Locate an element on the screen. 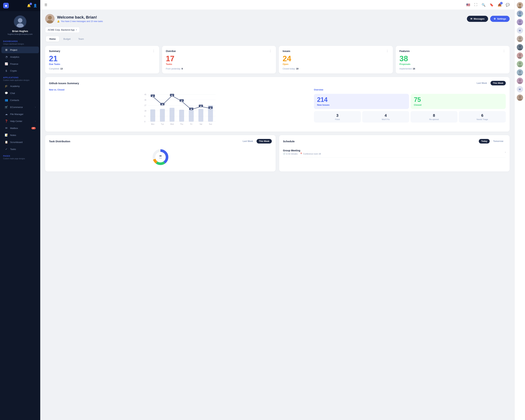  closed-number: 75 is located at coordinates (458, 100).